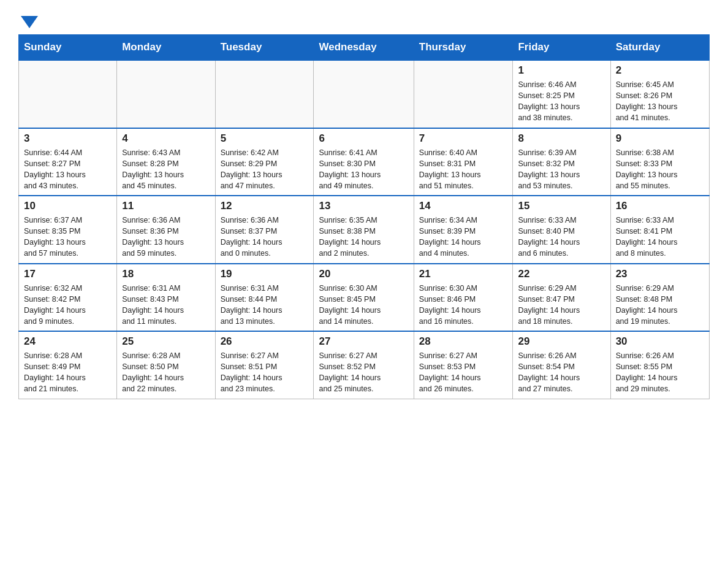 Image resolution: width=728 pixels, height=563 pixels. What do you see at coordinates (463, 169) in the screenshot?
I see `day-info: Sunrise: 6:40 AM Sunset: 8:31 PM Dayligh…` at bounding box center [463, 169].